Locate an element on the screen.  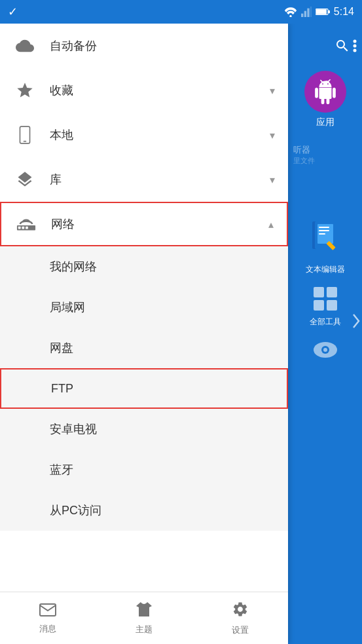
sidebar-item-local: 本地 ▾ is located at coordinates (144, 135).